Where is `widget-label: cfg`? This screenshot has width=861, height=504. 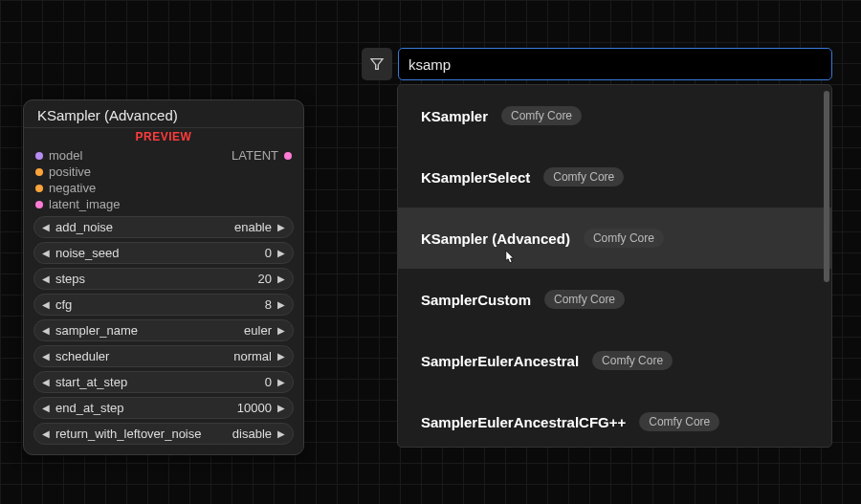
widget-label: cfg is located at coordinates (63, 304).